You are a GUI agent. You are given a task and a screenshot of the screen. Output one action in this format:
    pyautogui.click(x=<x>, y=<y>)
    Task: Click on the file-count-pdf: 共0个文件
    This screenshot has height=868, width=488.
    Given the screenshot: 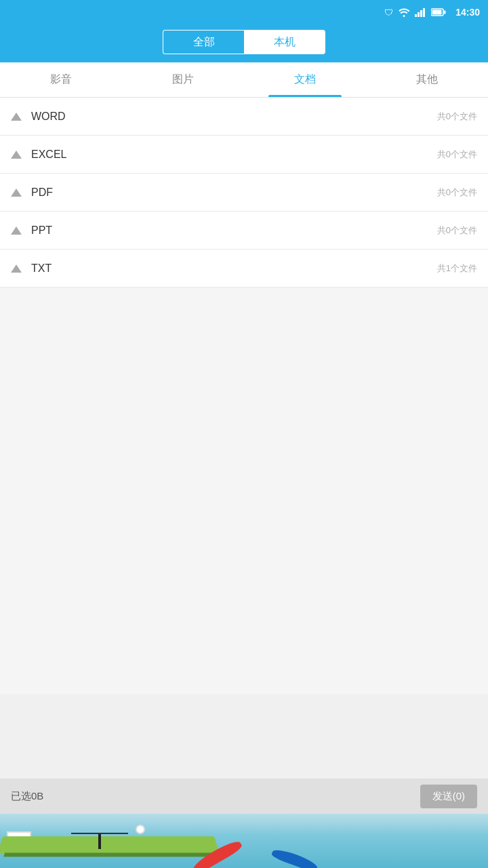 What is the action you would take?
    pyautogui.click(x=457, y=193)
    